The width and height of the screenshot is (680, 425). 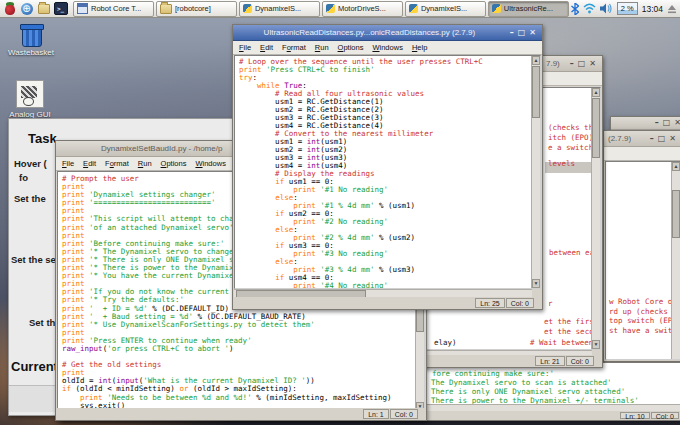 I want to click on text-fragment: rd up (checks t, so click(x=643, y=312).